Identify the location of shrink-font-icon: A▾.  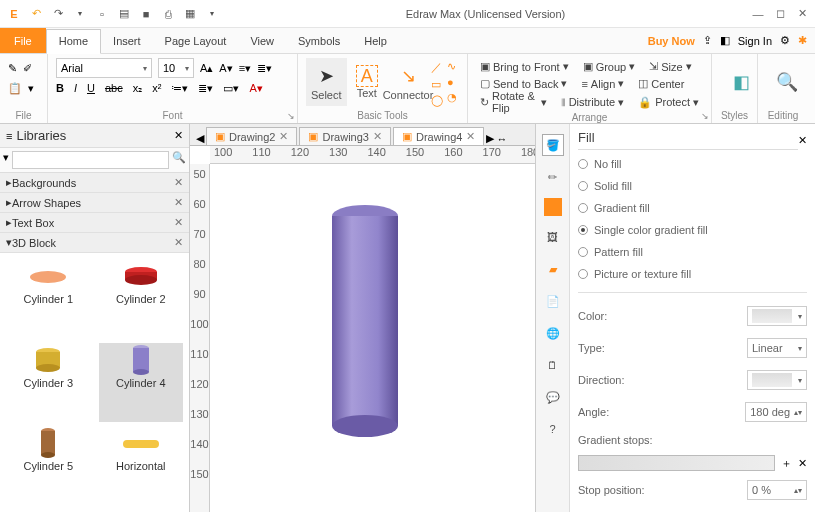
(226, 68).